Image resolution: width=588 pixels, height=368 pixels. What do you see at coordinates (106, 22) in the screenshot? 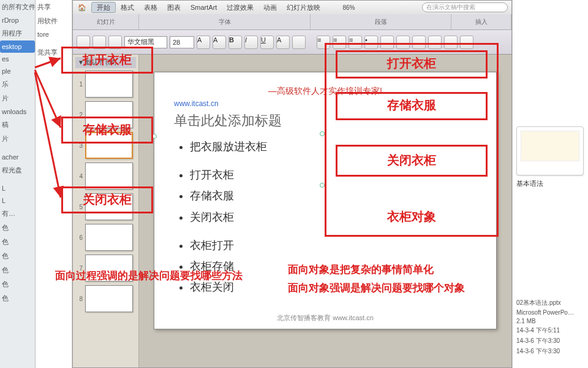
I see `group-slides: 幻灯片` at bounding box center [106, 22].